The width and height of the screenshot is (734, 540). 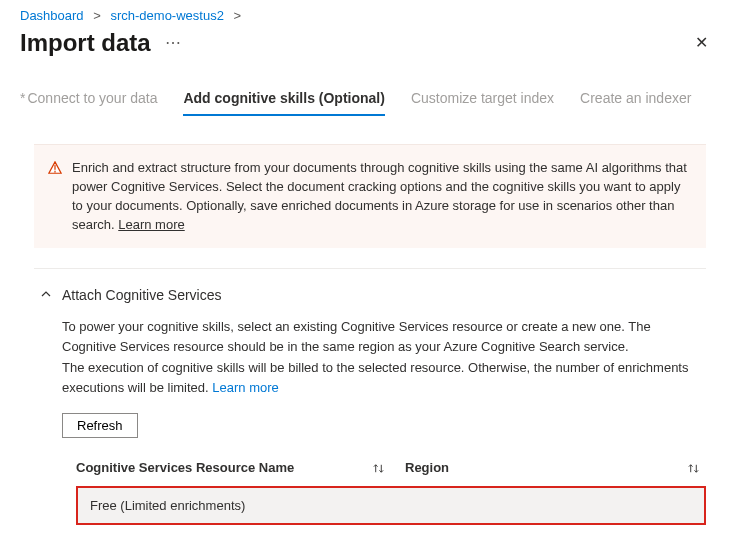 I want to click on wizard-tabs: *Connect to your data Add cognitive skil…, so click(x=367, y=91).